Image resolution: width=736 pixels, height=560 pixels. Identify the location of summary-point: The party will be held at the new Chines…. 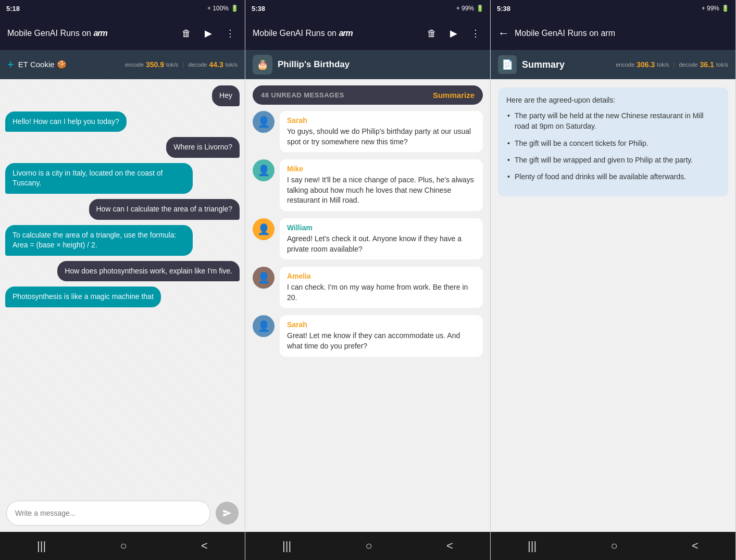
(613, 121).